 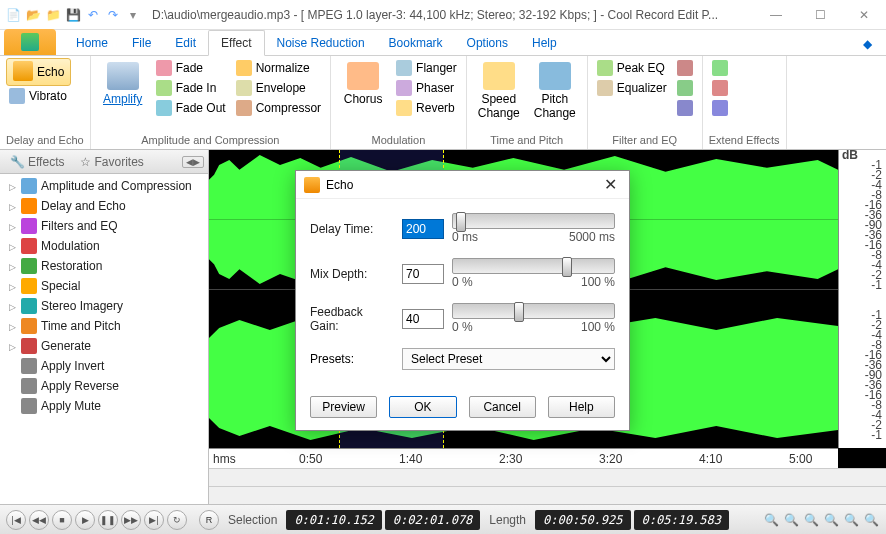 I want to click on speed-button: Speed Change, so click(x=499, y=91).